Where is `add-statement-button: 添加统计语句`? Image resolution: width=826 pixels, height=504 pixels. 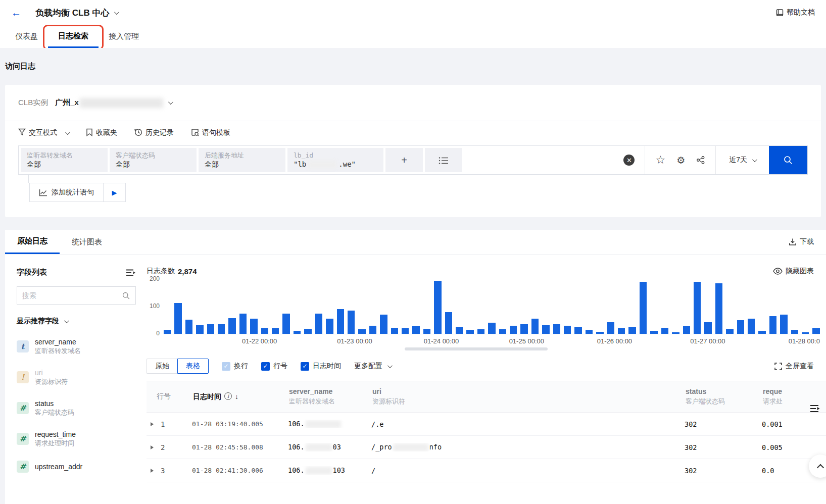
add-statement-button: 添加统计语句 is located at coordinates (67, 192).